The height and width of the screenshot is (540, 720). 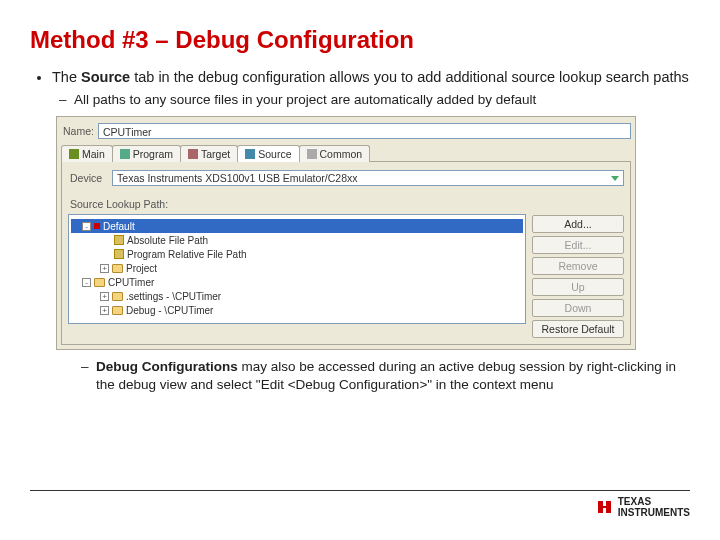 What do you see at coordinates (142, 268) in the screenshot?
I see `tree-item-label: Project` at bounding box center [142, 268].